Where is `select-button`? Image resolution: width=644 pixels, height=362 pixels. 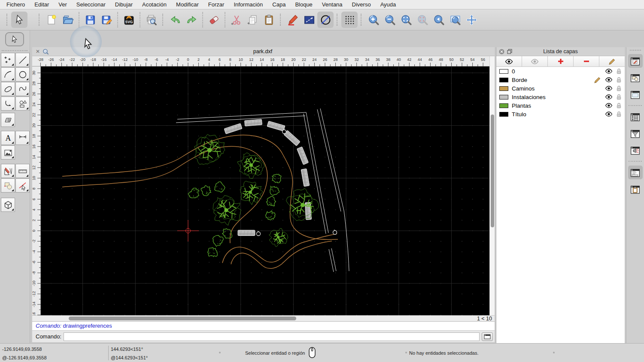 select-button is located at coordinates (19, 20).